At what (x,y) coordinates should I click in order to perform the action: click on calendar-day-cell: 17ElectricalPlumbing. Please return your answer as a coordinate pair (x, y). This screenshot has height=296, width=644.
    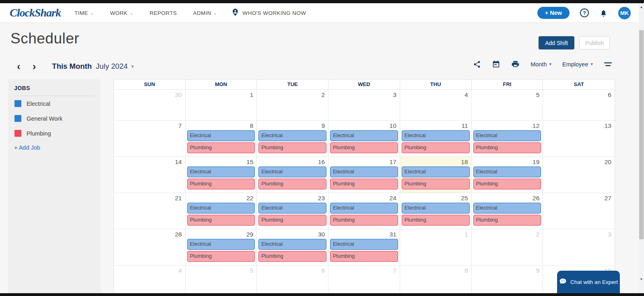
    Looking at the image, I should click on (364, 175).